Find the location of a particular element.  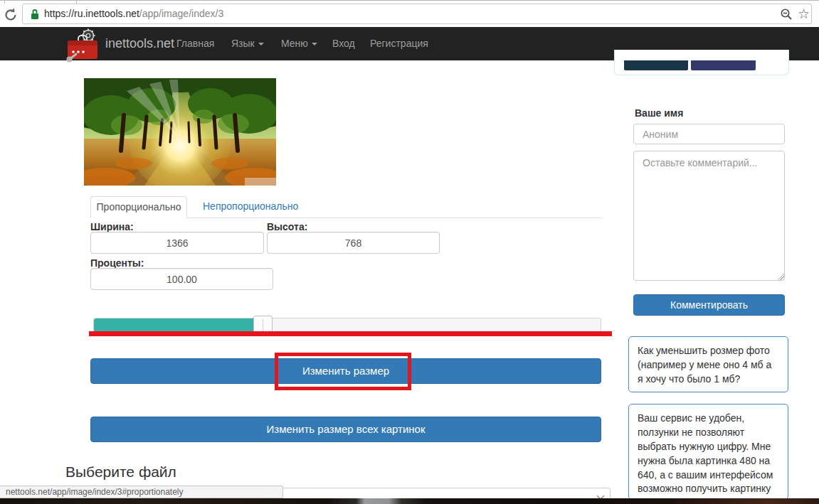

slider-fill is located at coordinates (175, 326).